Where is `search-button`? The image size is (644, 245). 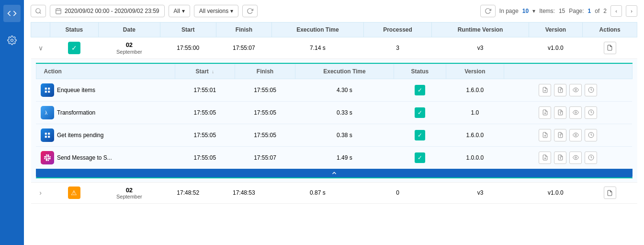 search-button is located at coordinates (38, 11).